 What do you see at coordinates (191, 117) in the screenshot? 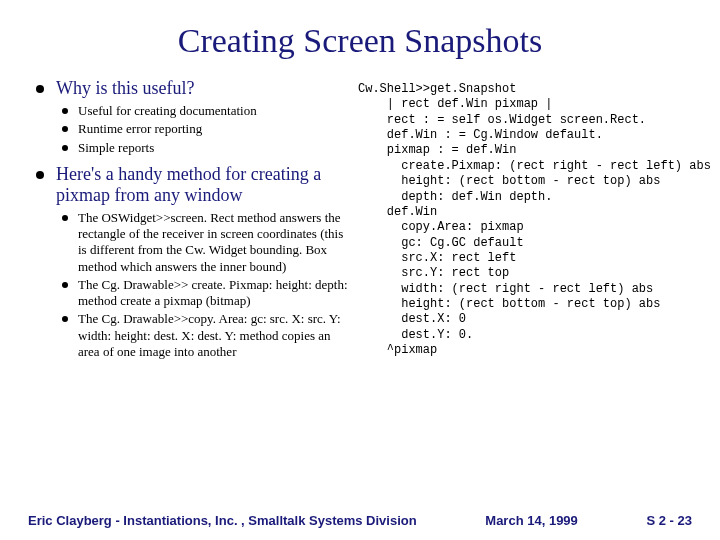
I see `list-item: Why is this useful? Useful for creating …` at bounding box center [191, 117].